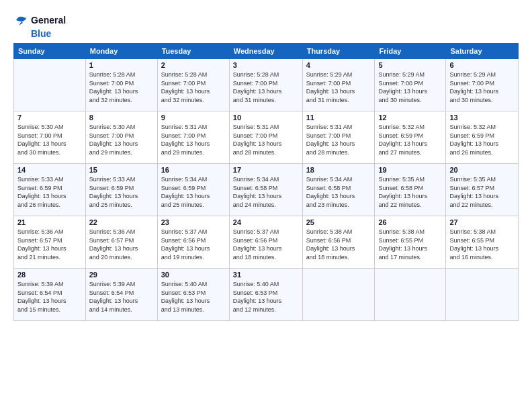  What do you see at coordinates (266, 118) in the screenshot?
I see `day-number: 10` at bounding box center [266, 118].